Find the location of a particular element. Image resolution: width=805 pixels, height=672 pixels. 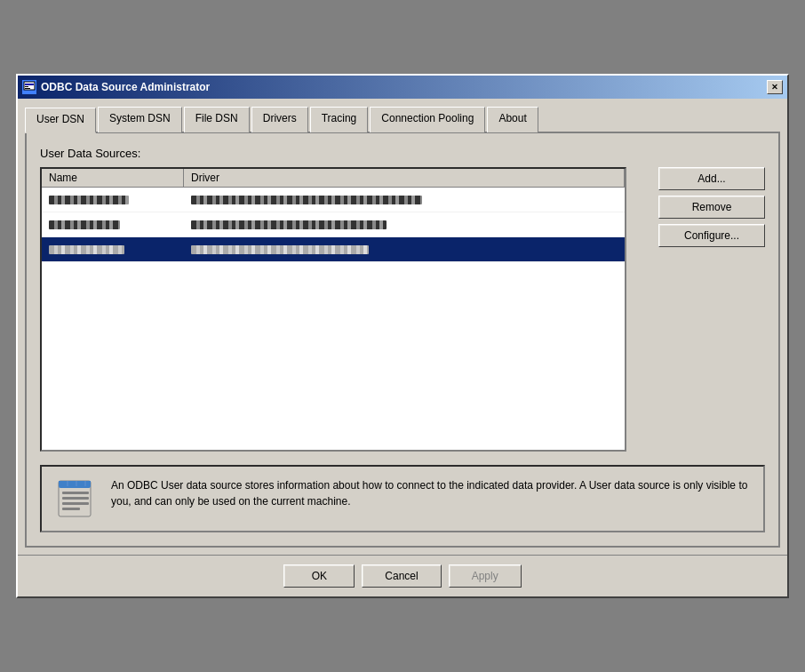

apply-button: Apply is located at coordinates (485, 576).